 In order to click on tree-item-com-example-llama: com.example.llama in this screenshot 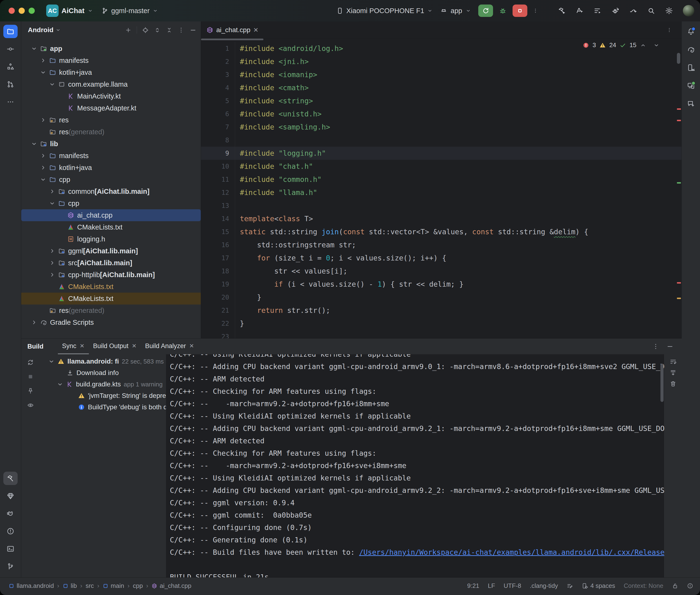, I will do `click(111, 84)`.